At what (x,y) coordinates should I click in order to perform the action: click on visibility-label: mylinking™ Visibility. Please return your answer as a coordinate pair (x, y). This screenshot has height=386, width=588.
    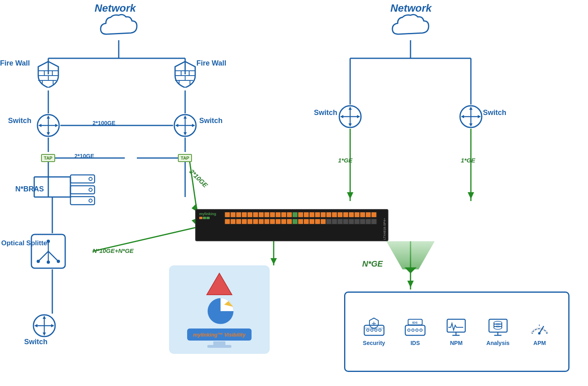
    Looking at the image, I should click on (219, 335).